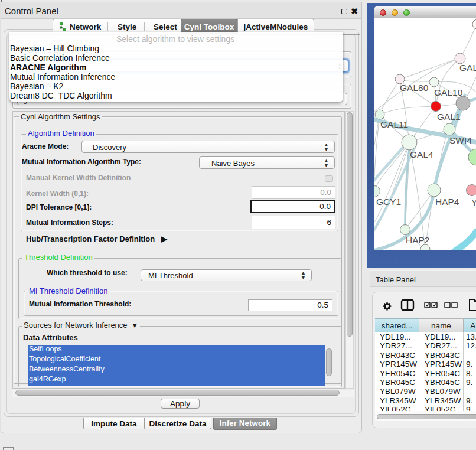  I want to click on svg-text: GAL4, so click(422, 155).